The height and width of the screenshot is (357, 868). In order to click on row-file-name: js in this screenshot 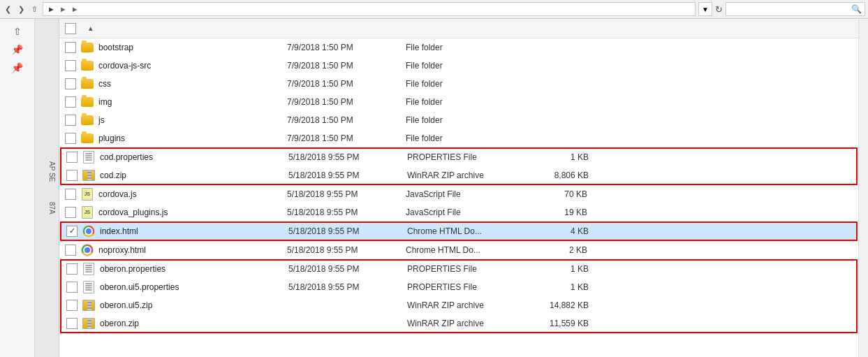, I will do `click(193, 120)`.